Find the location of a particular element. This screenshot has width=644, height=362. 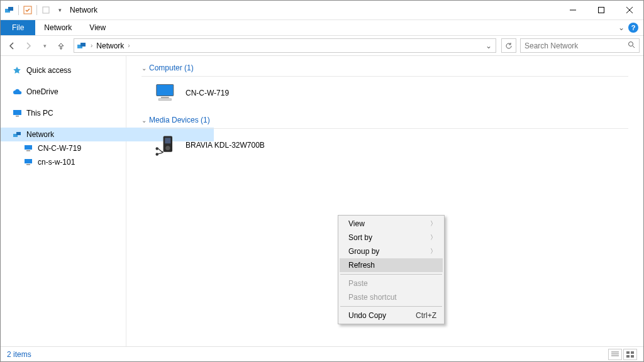

ctx-label: Paste shortcut is located at coordinates (372, 297).